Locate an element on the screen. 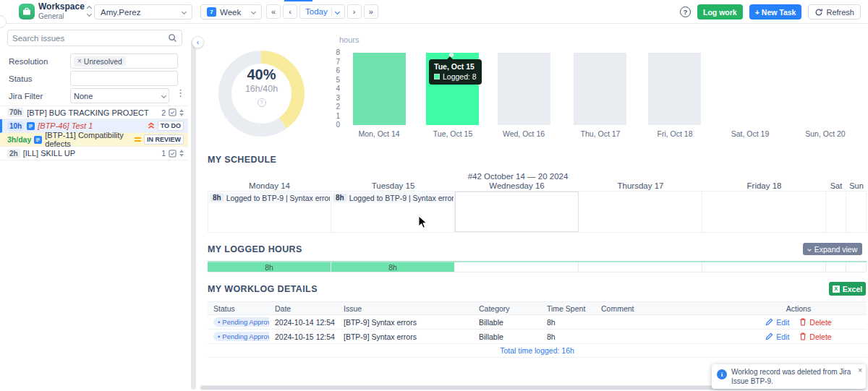 This screenshot has width=868, height=391. expand-view-button: Expand view is located at coordinates (833, 249).